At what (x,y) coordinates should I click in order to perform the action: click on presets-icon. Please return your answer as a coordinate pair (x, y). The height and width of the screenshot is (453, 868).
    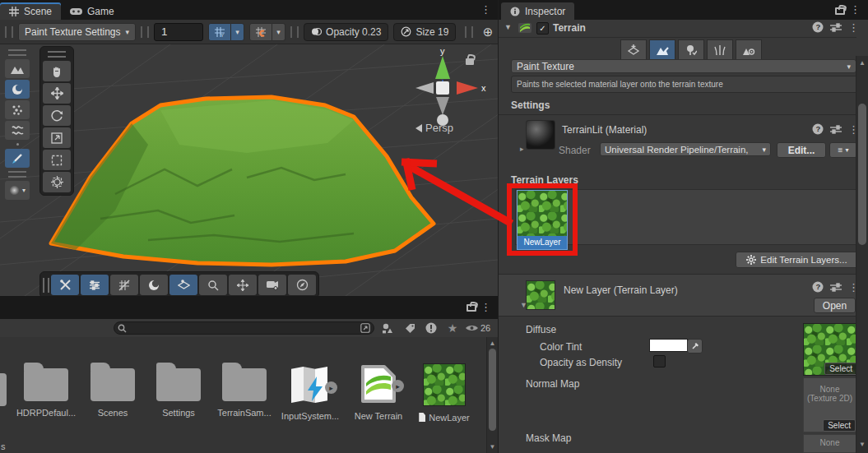
    Looking at the image, I should click on (836, 28).